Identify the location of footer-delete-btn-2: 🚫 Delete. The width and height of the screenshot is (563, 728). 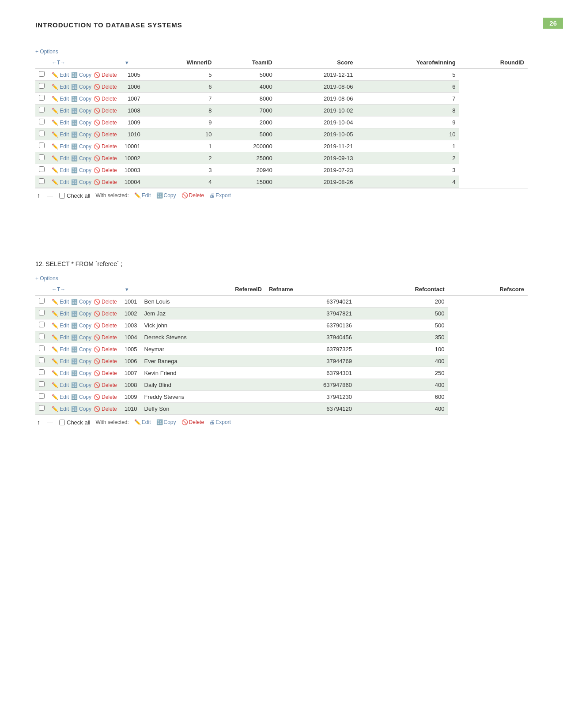
(193, 422).